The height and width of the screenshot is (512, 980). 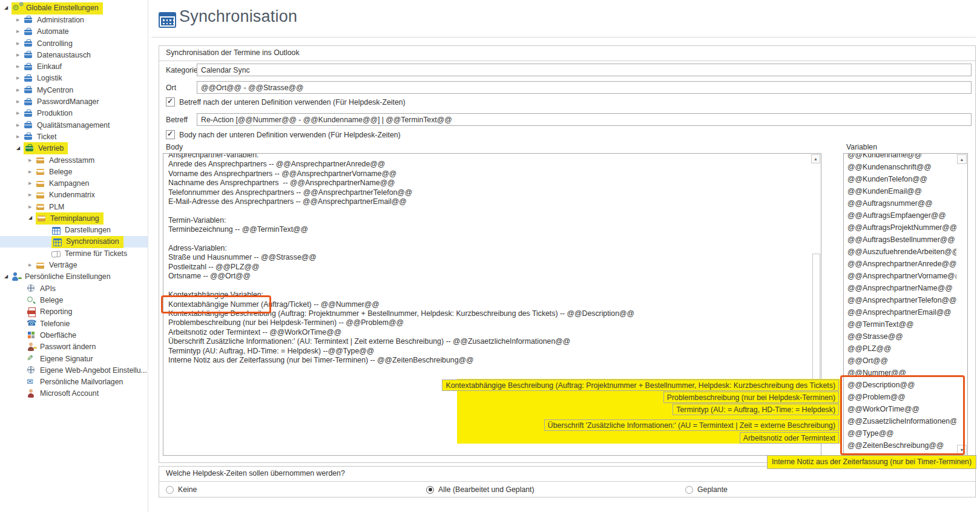 What do you see at coordinates (74, 195) in the screenshot?
I see `sidebar-item-kundenmatrix: Kundenmatrix` at bounding box center [74, 195].